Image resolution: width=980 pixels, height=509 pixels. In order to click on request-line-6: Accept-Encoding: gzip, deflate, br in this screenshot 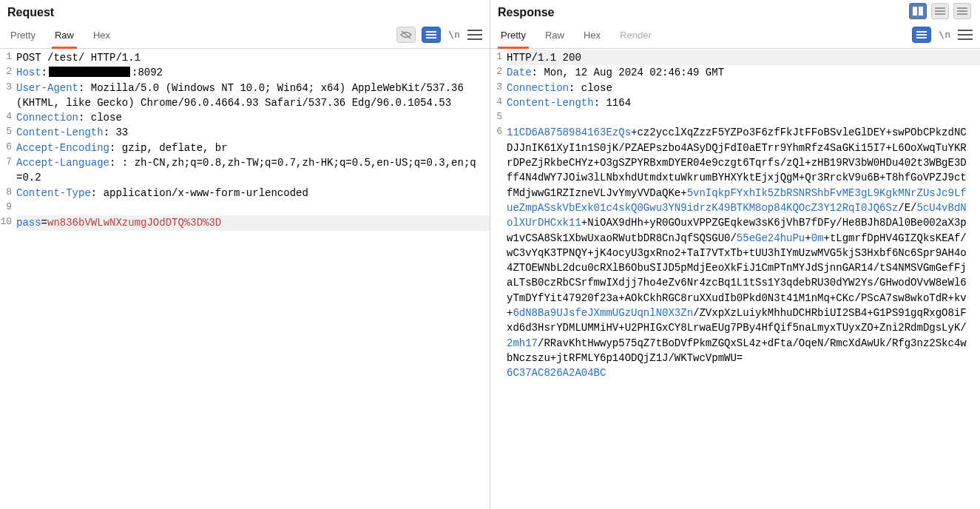, I will do `click(253, 148)`.